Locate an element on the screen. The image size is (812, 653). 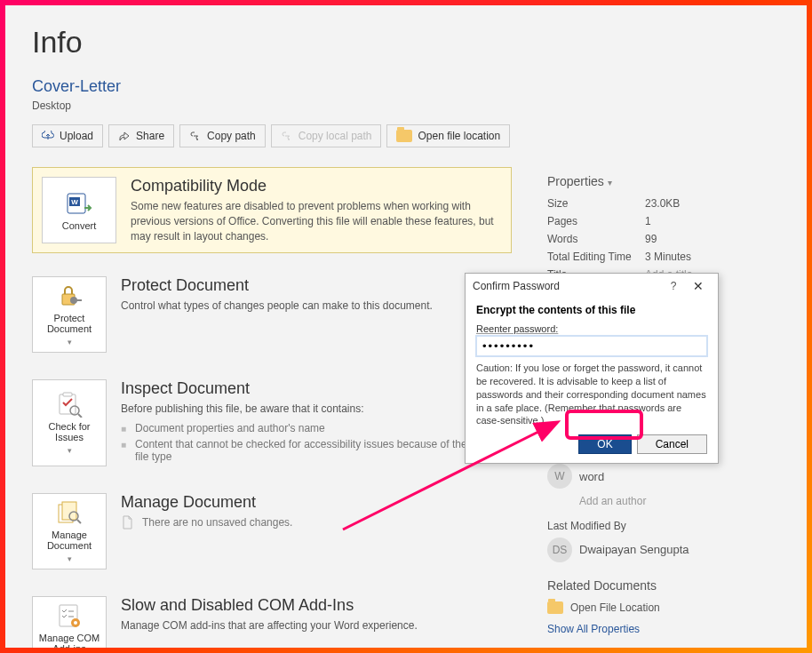
lastmod-name: Dwaipayan Sengupta is located at coordinates (634, 549).